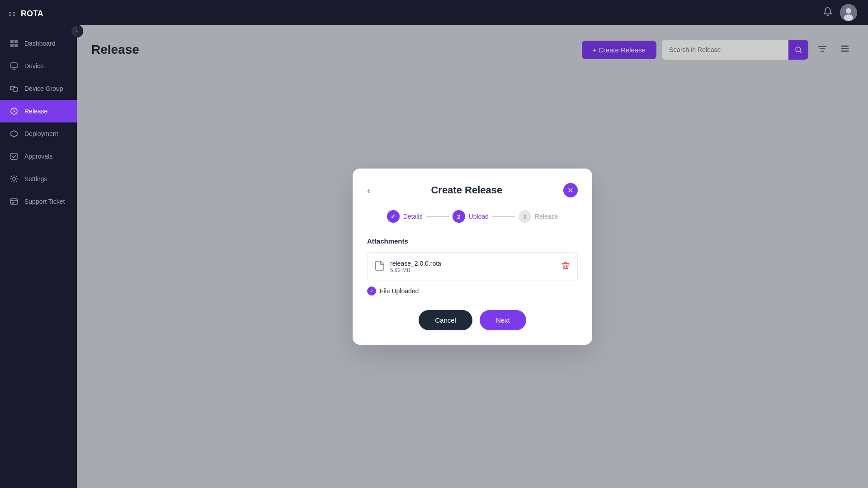 The width and height of the screenshot is (868, 488). I want to click on avatar, so click(849, 13).